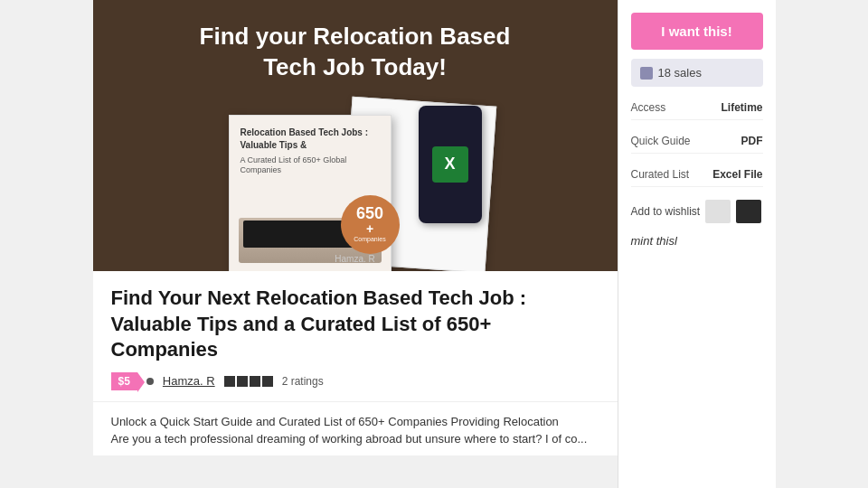 Image resolution: width=868 pixels, height=488 pixels. What do you see at coordinates (655, 240) in the screenshot?
I see `mint-text: mint thisl` at bounding box center [655, 240].